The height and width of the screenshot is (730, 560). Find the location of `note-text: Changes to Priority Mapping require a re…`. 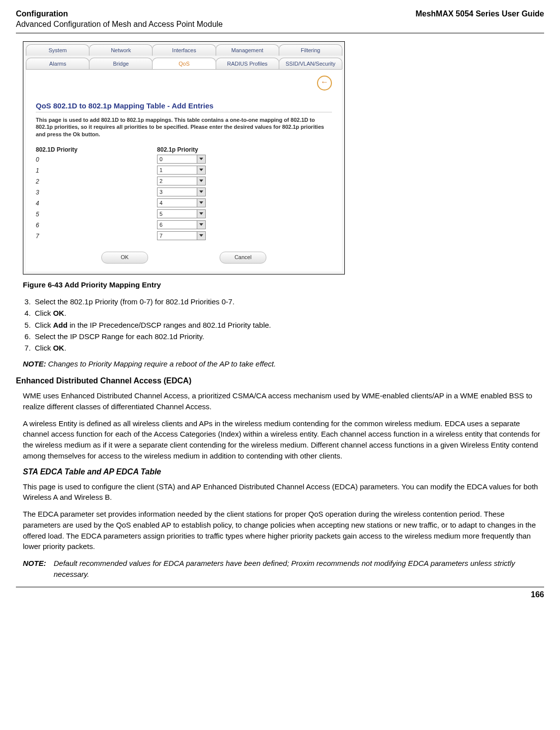

note-text: Changes to Priority Mapping require a re… is located at coordinates (162, 364).